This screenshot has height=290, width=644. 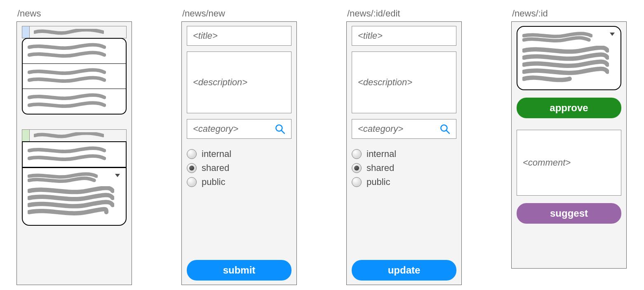 What do you see at coordinates (239, 14) in the screenshot?
I see `route-label-new: /news/new` at bounding box center [239, 14].